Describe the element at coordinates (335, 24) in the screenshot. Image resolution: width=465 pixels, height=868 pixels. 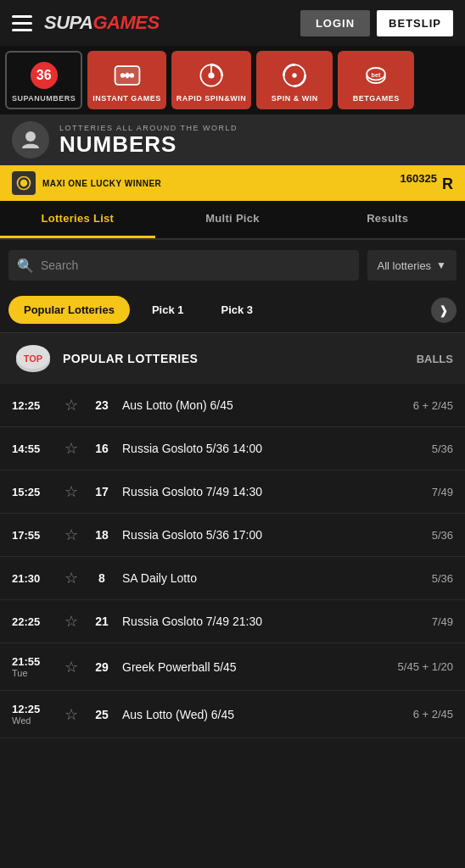
I see `login-button: LOGIN` at that location.